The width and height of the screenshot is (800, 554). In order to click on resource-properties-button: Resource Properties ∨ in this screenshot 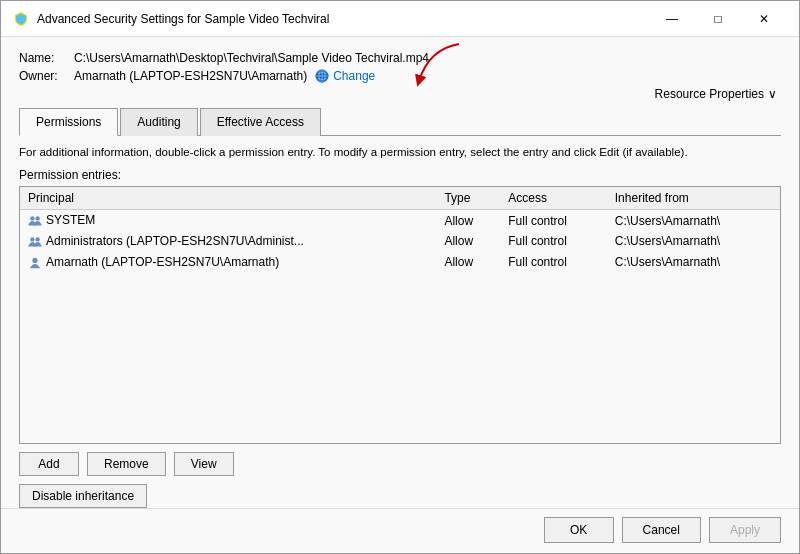, I will do `click(716, 94)`.